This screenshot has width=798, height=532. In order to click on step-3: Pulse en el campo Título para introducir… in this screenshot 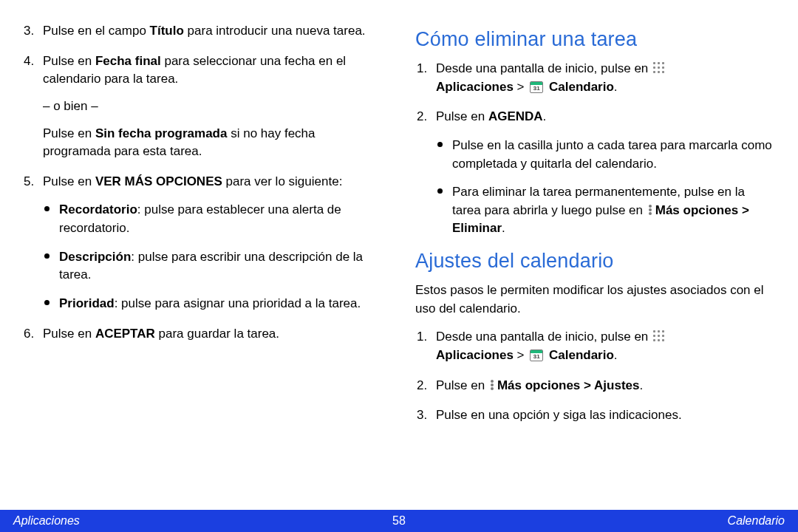, I will do `click(202, 31)`.